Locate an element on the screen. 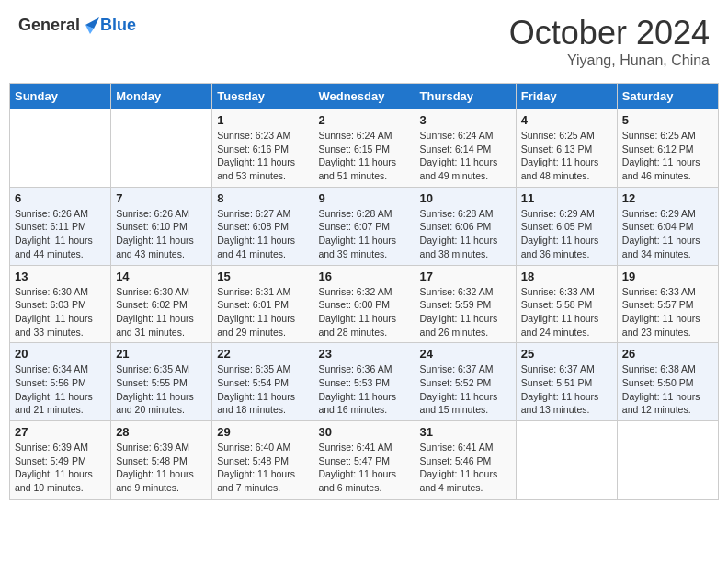 The image size is (728, 563). calendar-cell: 2Sunrise: 6:24 AMSunset: 6:15 PMDaylight… is located at coordinates (364, 149).